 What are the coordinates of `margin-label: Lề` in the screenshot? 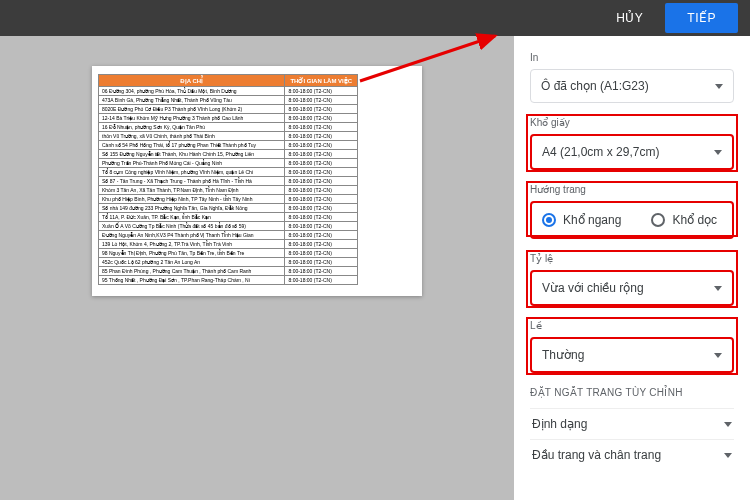 It's located at (632, 326).